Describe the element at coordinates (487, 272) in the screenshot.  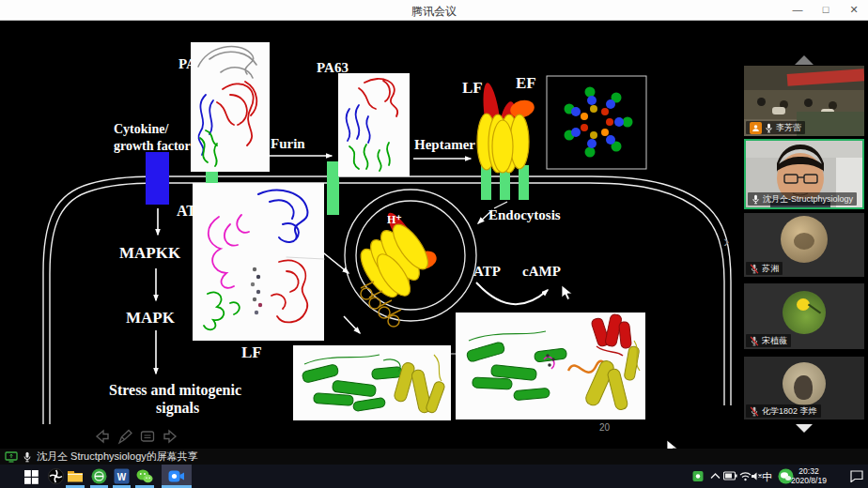
I see `label-atp: ATP` at that location.